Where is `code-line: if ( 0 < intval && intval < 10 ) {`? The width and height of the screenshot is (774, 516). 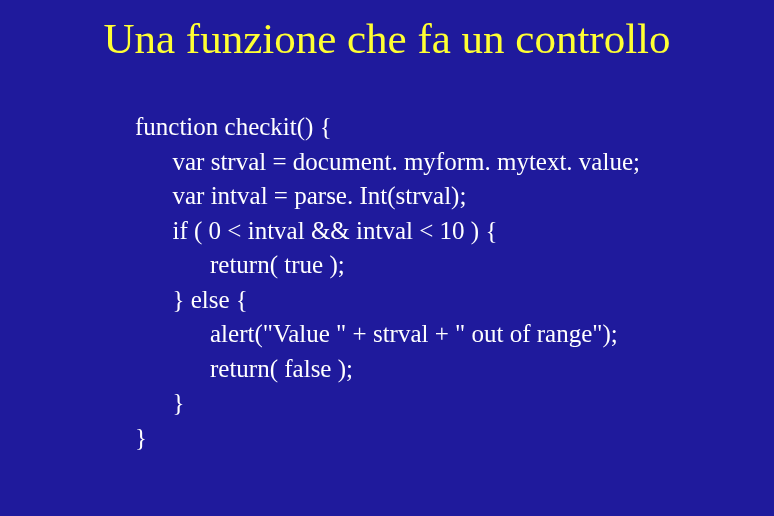
code-line: if ( 0 < intval && intval < 10 ) { is located at coordinates (316, 230).